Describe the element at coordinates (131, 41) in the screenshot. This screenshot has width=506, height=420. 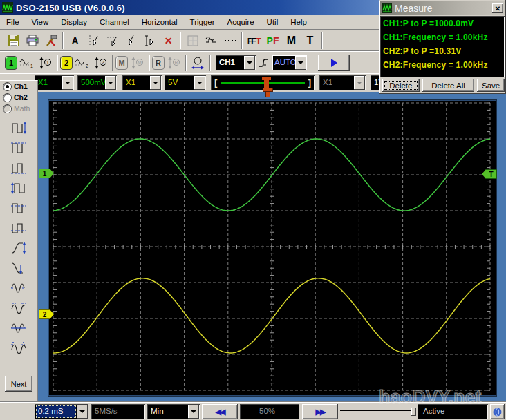
I see `cursor-arrow-button` at that location.